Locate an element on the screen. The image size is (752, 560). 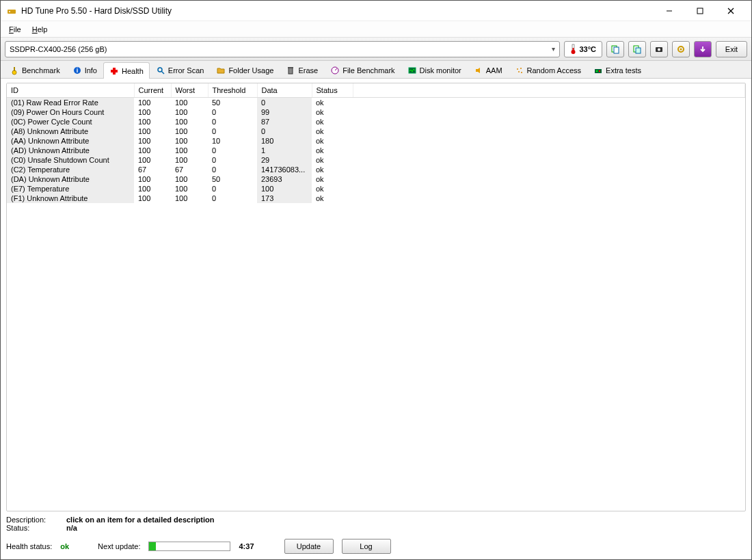
screenshot-button is located at coordinates (659, 49).